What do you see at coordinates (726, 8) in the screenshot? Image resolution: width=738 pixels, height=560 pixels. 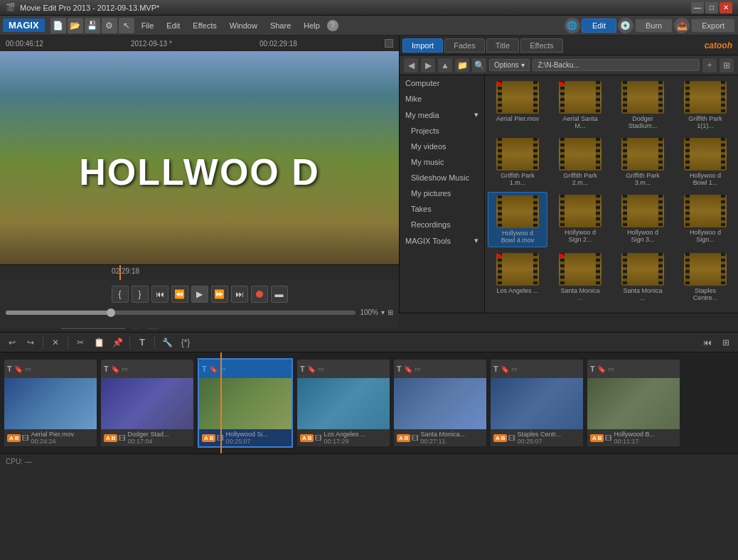 I see `close-button: ✕` at bounding box center [726, 8].